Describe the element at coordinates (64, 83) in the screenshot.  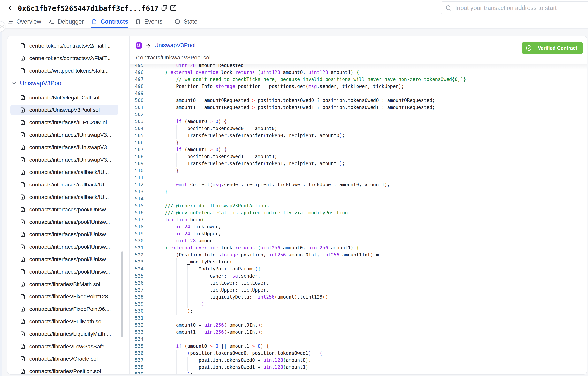
I see `sidebar-tree-header: UniswapV3Pool` at that location.